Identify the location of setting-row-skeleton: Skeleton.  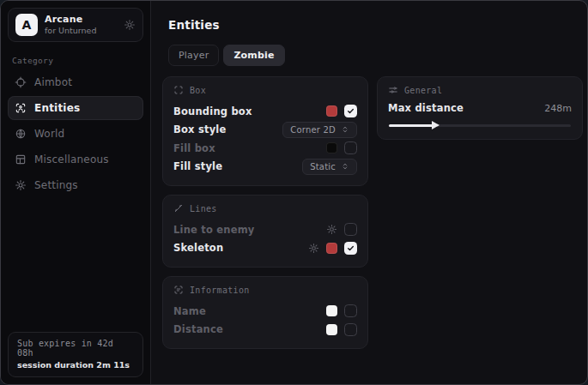
(265, 249).